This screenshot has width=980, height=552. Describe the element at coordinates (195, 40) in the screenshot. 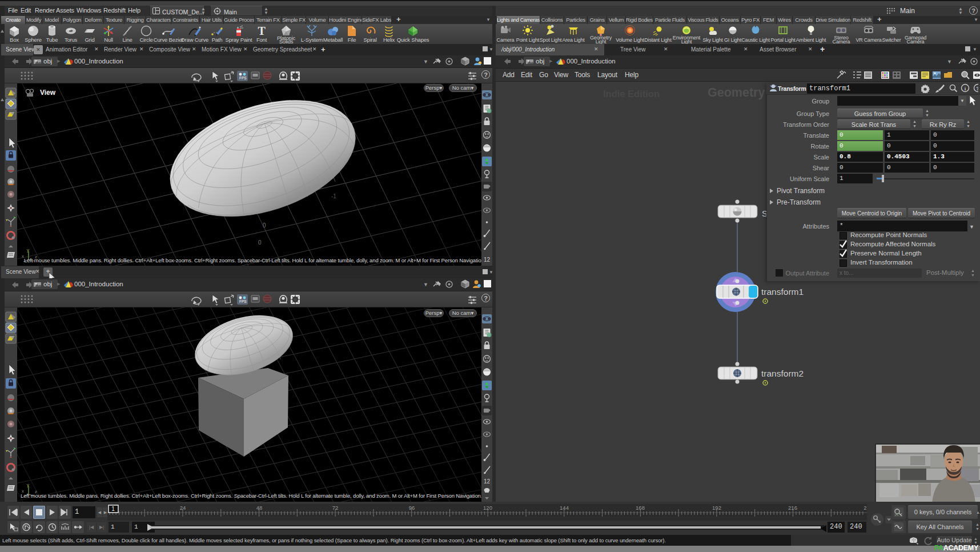

I see `svg-text: Draw Curve` at that location.